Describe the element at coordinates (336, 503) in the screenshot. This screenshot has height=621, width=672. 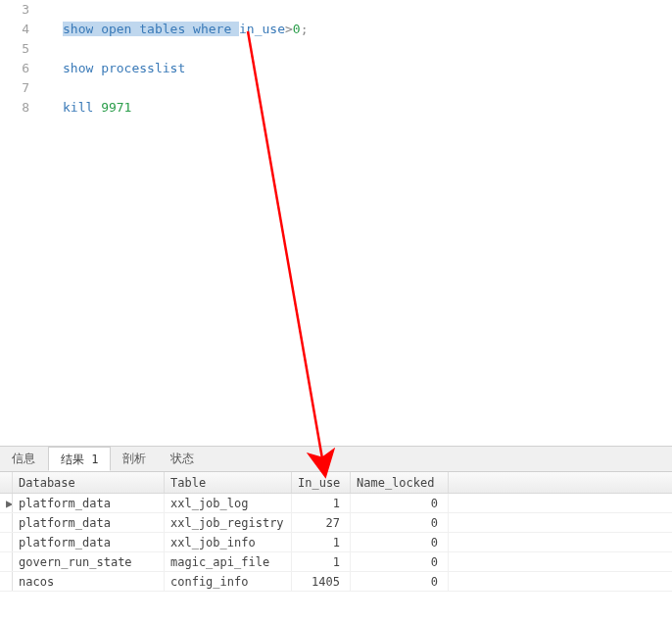
I see `table-row: ▶platform_dataxxl_job_log10` at that location.